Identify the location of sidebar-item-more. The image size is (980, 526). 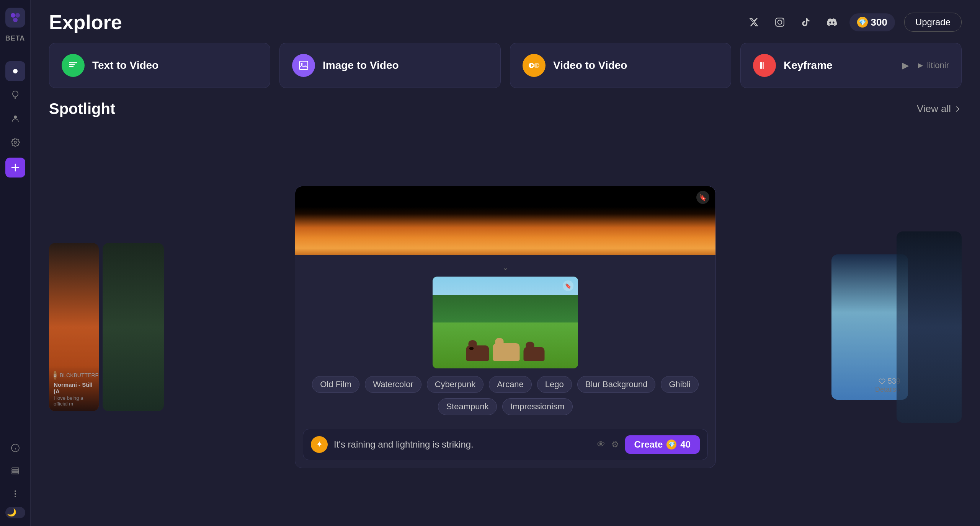
(15, 494).